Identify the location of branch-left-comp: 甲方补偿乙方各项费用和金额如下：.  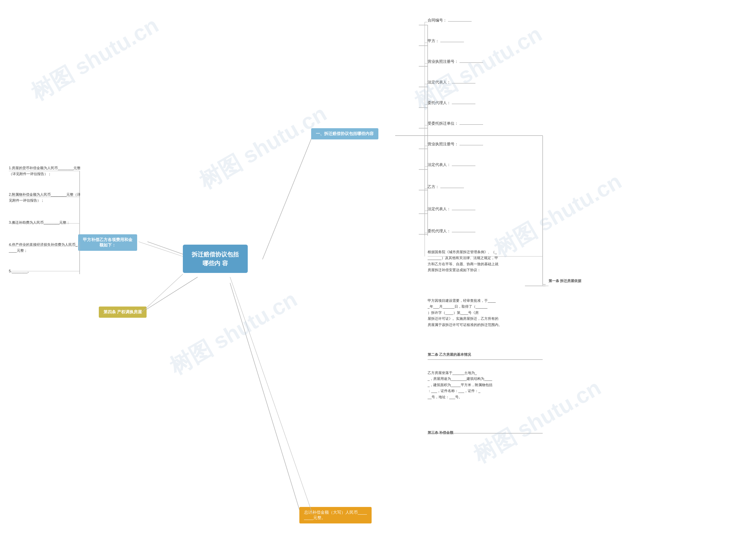
(108, 243).